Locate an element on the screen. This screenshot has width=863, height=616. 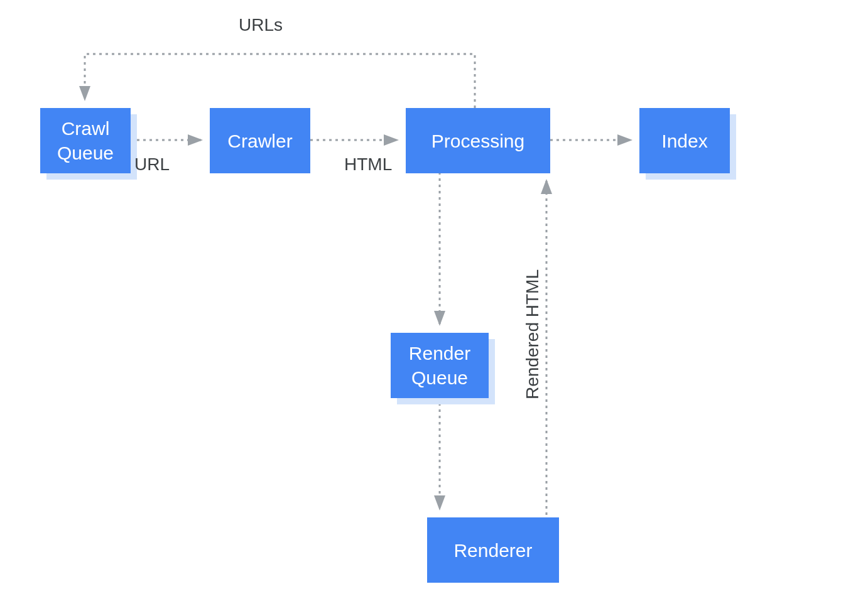
edge-label-html: HTML is located at coordinates (368, 165).